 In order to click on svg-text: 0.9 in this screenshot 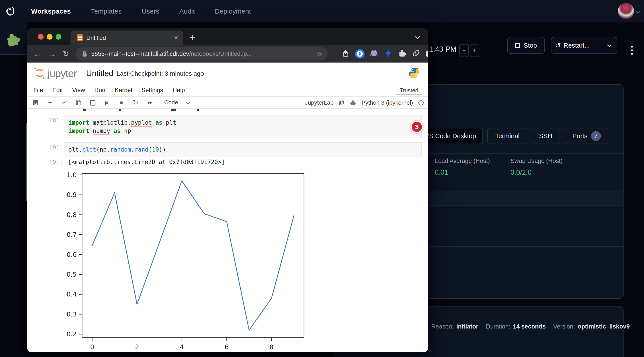, I will do `click(72, 195)`.